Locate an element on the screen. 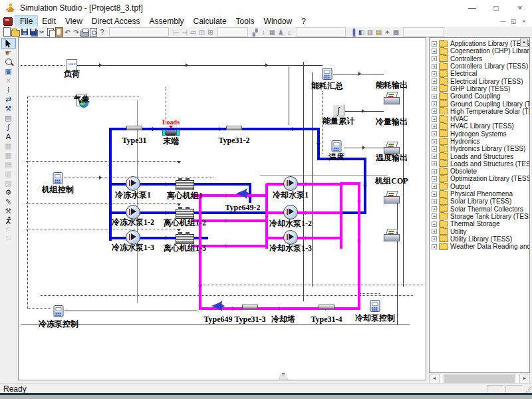  tree-item: +HVAC Library (TESS) is located at coordinates (479, 126).